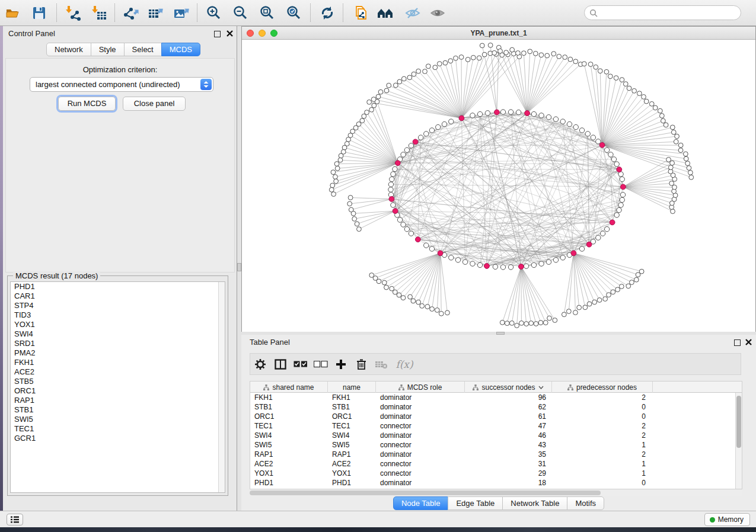 This screenshot has height=532, width=756. I want to click on mcds-node-item: FKH1, so click(117, 363).